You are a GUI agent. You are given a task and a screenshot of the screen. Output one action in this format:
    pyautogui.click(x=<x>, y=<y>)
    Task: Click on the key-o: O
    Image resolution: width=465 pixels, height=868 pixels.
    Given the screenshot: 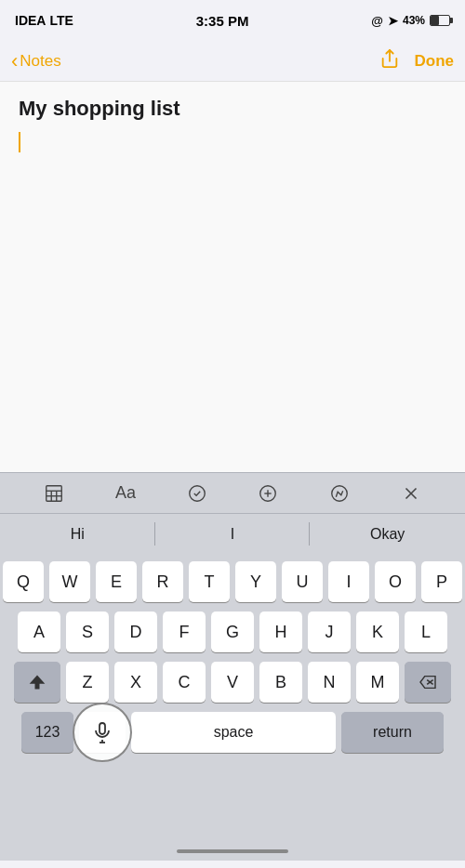 What is the action you would take?
    pyautogui.click(x=395, y=582)
    